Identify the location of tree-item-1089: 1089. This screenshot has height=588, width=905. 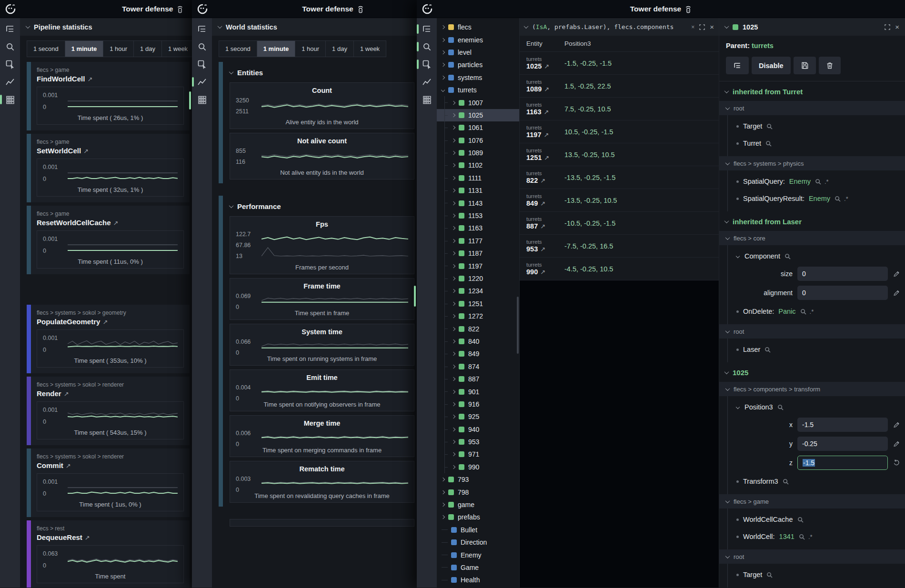
(478, 153).